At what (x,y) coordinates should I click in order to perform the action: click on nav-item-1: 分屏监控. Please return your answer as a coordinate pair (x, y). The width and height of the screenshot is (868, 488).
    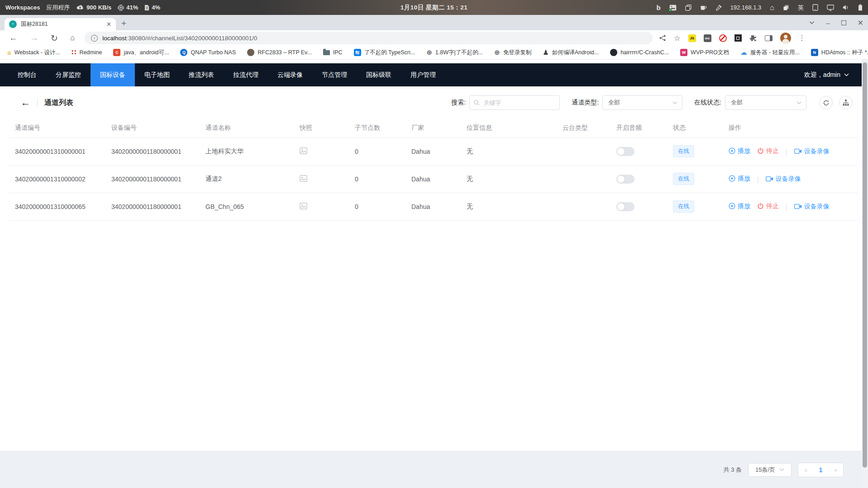
    Looking at the image, I should click on (68, 75).